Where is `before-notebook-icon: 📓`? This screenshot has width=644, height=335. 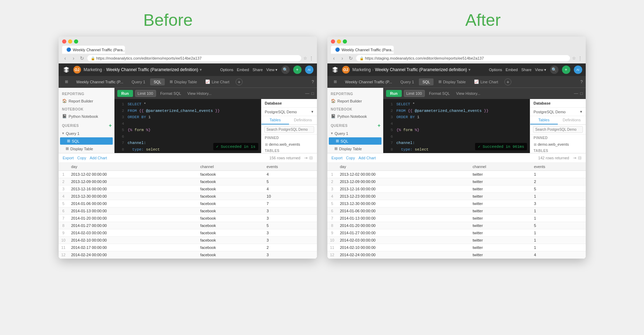
before-notebook-icon: 📓 is located at coordinates (65, 116).